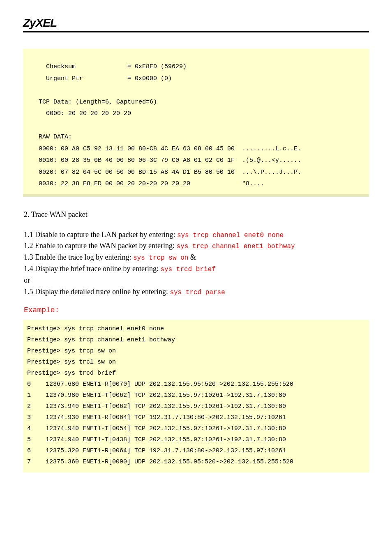 Image resolution: width=392 pixels, height=555 pixels. What do you see at coordinates (230, 235) in the screenshot?
I see `command-text: sys trcp channel enet0 none` at bounding box center [230, 235].